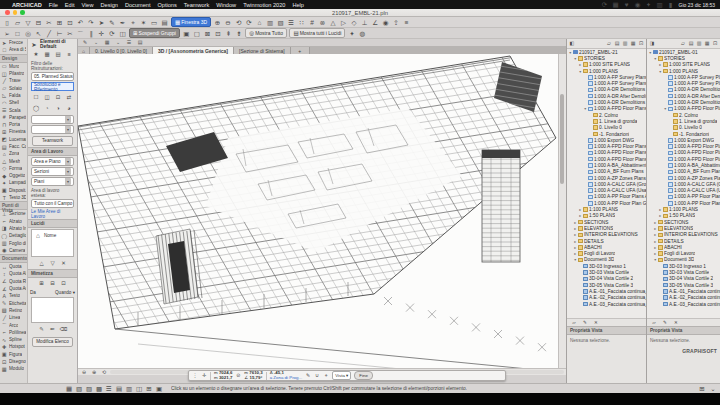 The image size is (720, 405). Describe the element at coordinates (14, 58) in the screenshot. I see `toolbox-section-design: Design` at that location.